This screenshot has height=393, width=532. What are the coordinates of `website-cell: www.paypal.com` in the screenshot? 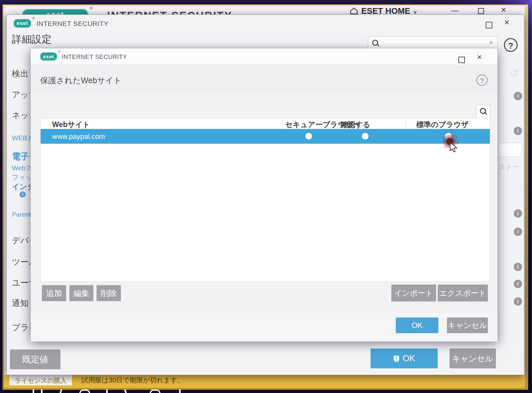 It's located at (79, 137).